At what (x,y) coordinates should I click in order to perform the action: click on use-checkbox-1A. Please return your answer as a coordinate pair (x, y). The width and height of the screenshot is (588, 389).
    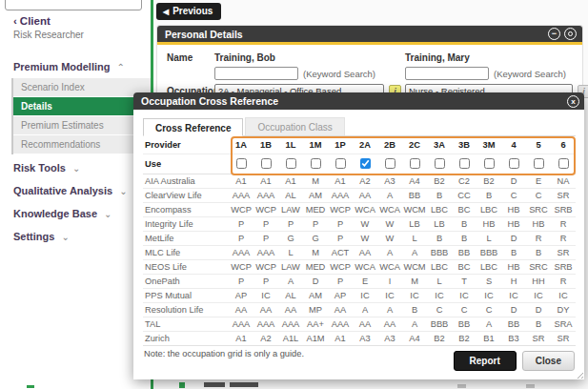
    Looking at the image, I should click on (242, 164).